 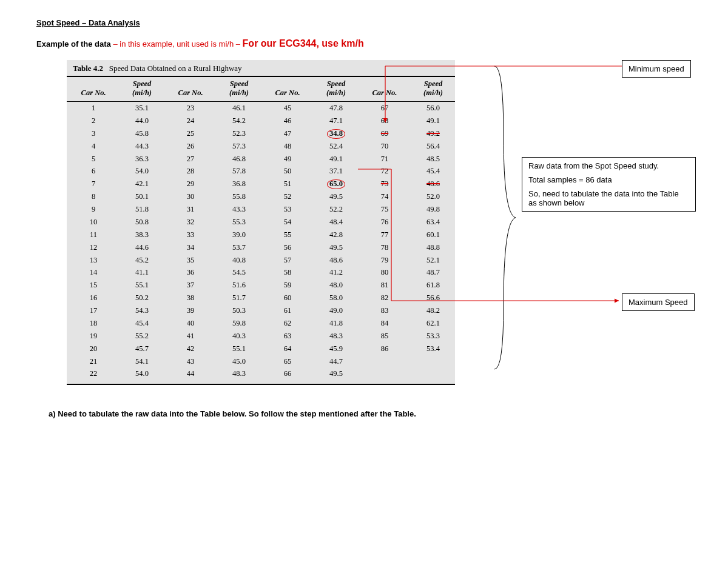 What do you see at coordinates (288, 349) in the screenshot?
I see `table-cell: 64` at bounding box center [288, 349].